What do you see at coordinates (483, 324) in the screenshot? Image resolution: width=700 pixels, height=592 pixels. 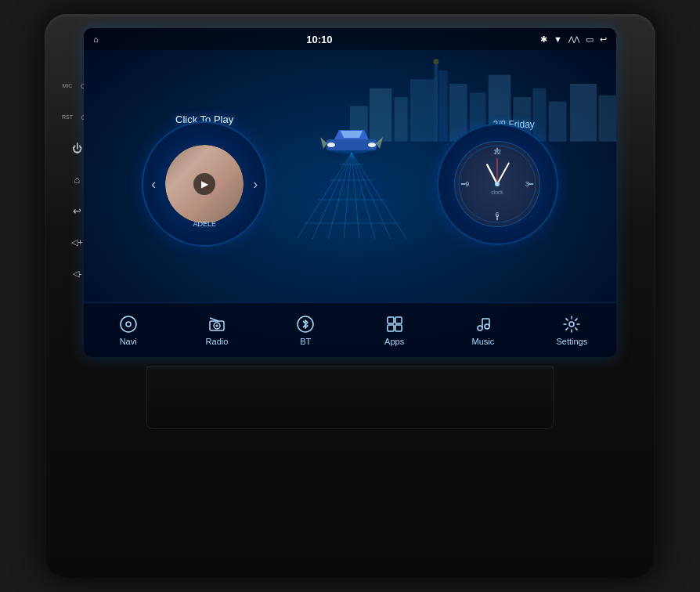 I see `music-icon` at bounding box center [483, 324].